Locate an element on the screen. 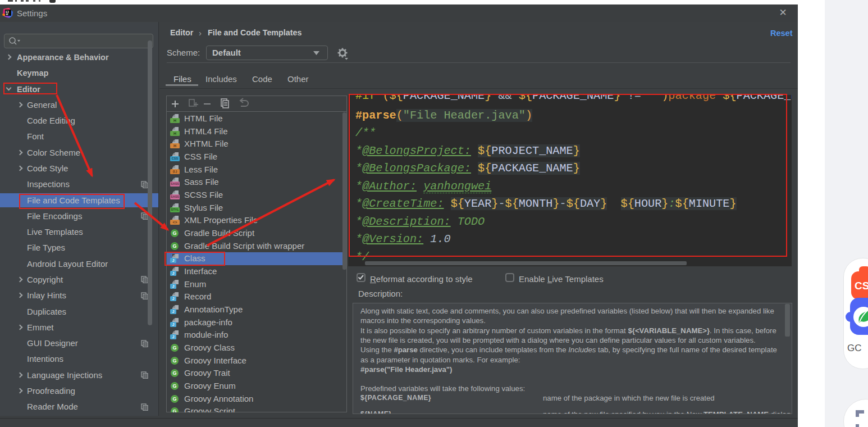  svg-text: CSDN is located at coordinates (861, 285).